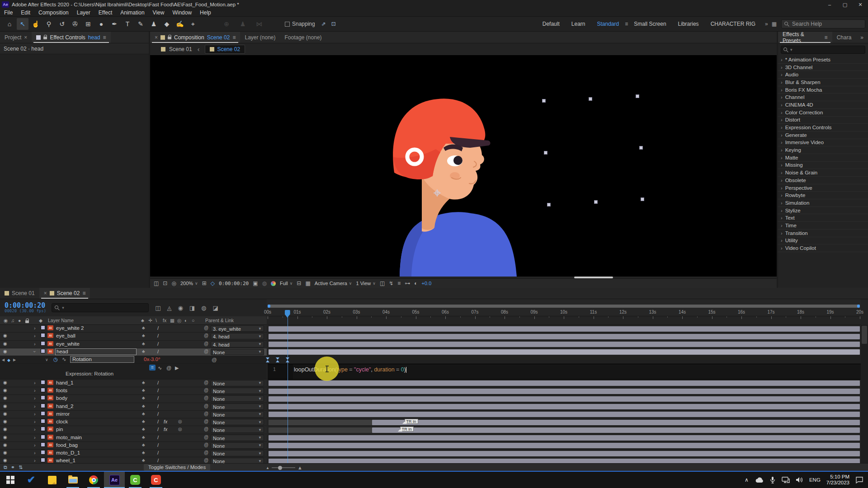 The width and height of the screenshot is (868, 488). Describe the element at coordinates (56, 359) in the screenshot. I see `stopwatch-icon: ◷` at that location.